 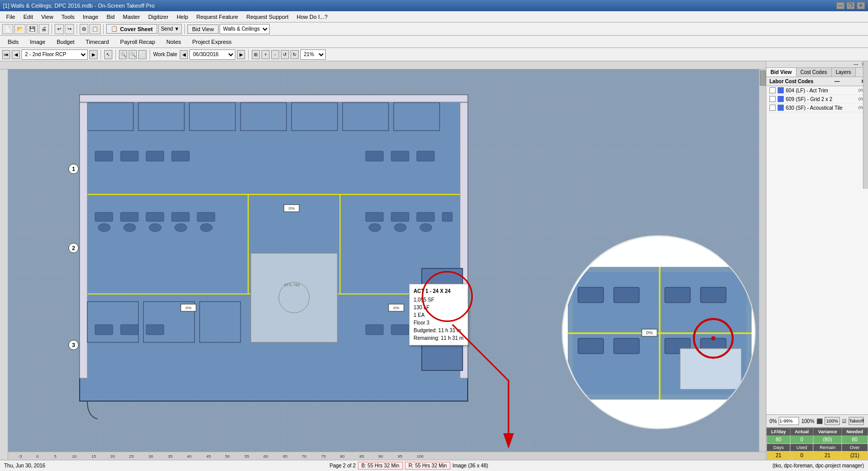 I want to click on zoom-in2-button: +, so click(x=266, y=55).